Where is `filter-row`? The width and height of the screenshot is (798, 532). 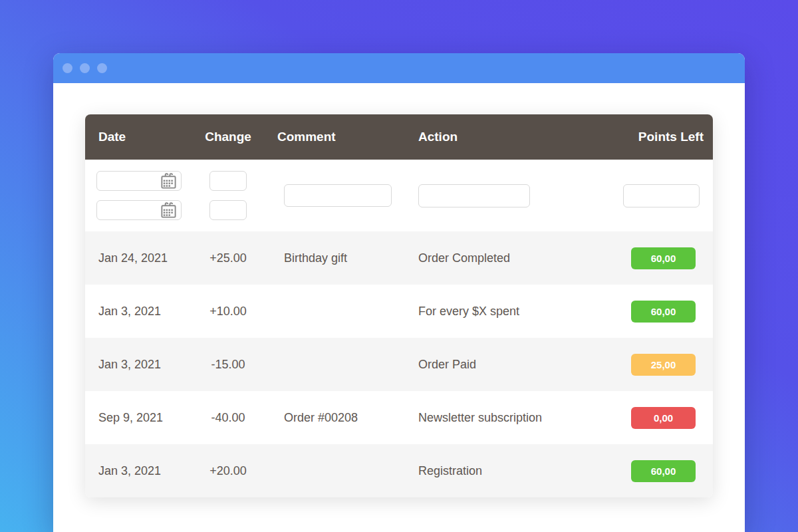
filter-row is located at coordinates (399, 196).